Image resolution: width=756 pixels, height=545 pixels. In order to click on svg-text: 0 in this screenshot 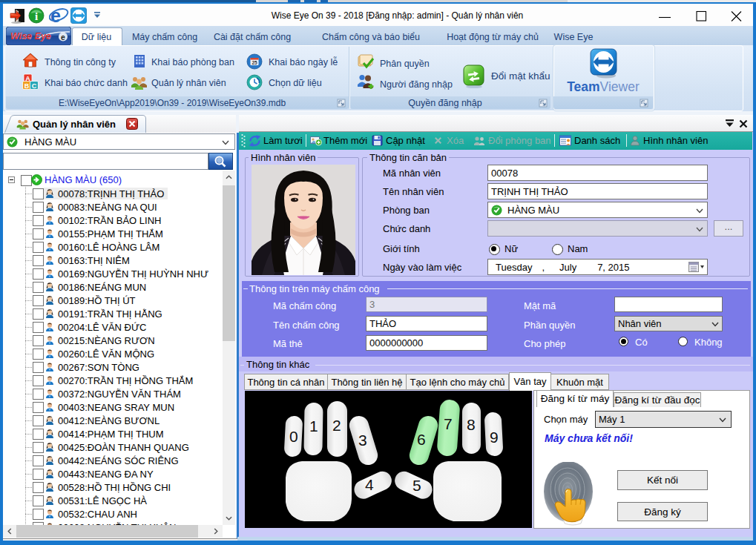, I will do `click(294, 436)`.